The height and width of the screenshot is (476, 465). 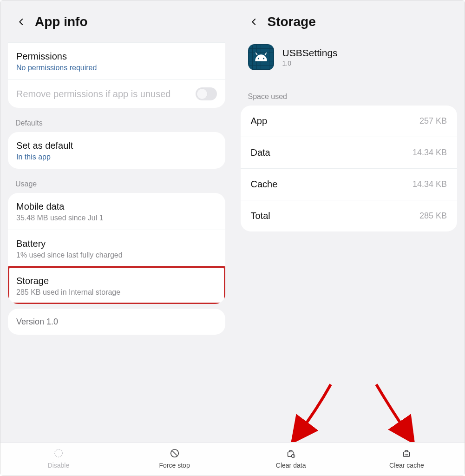 I want to click on row-mobile-data: Mobile data 35.48 MB used since Jul 1, so click(x=117, y=211).